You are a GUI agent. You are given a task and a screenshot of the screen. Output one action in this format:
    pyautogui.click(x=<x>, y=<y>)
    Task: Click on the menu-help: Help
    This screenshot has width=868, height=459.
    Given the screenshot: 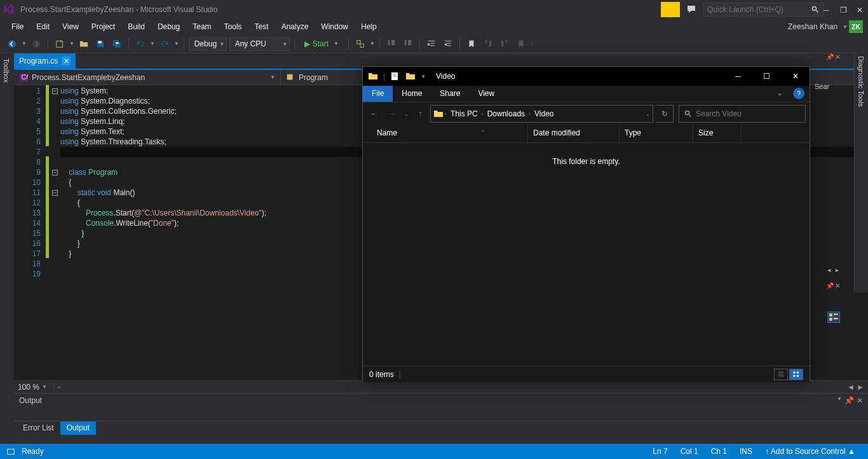 What is the action you would take?
    pyautogui.click(x=369, y=27)
    